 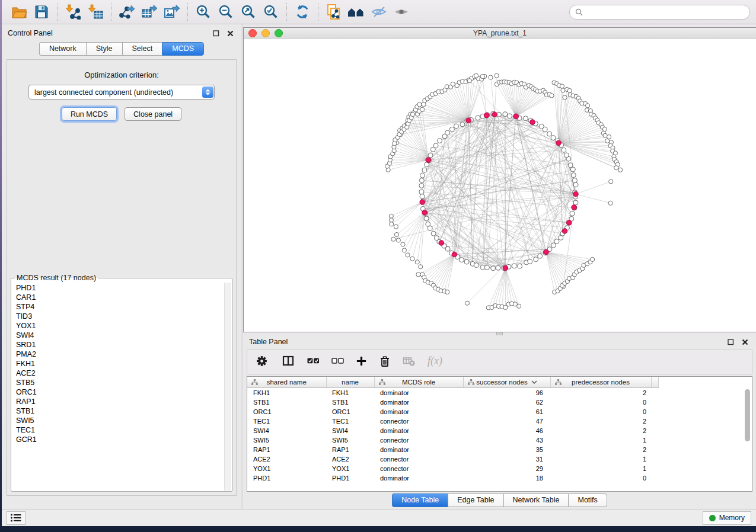 What do you see at coordinates (73, 12) in the screenshot?
I see `import-network-icon` at bounding box center [73, 12].